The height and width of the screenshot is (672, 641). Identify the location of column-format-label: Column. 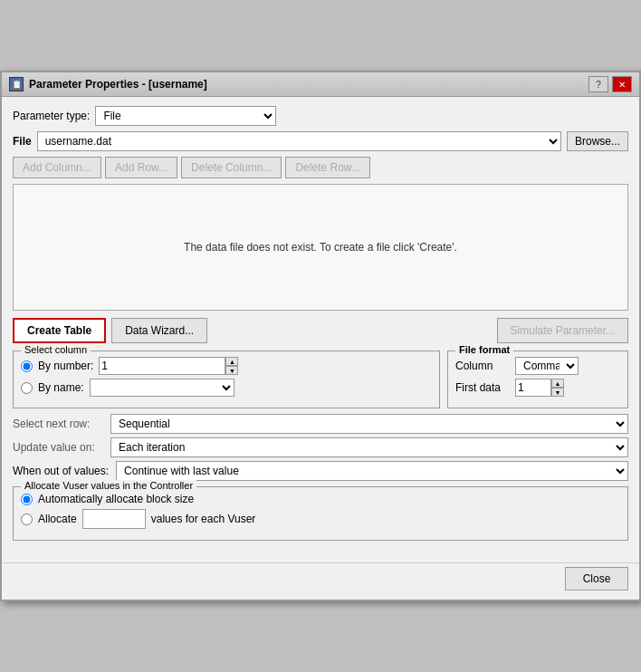
(483, 366).